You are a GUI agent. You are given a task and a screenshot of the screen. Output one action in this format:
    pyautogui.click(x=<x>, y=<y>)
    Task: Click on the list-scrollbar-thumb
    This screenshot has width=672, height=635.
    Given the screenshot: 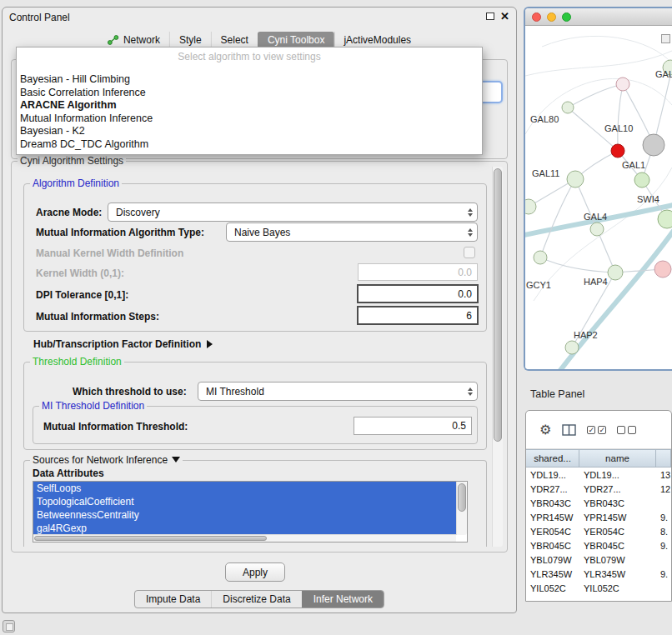 What is the action you would take?
    pyautogui.click(x=462, y=498)
    